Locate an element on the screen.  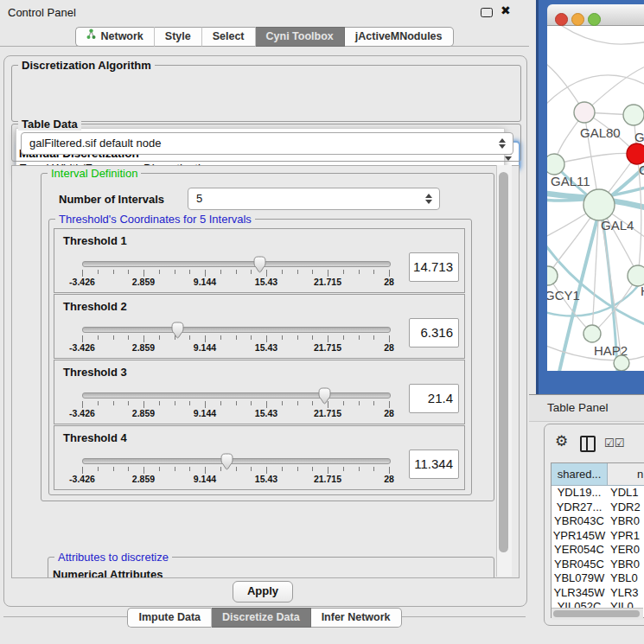
table-row-shared-name: YDL19... is located at coordinates (579, 493).